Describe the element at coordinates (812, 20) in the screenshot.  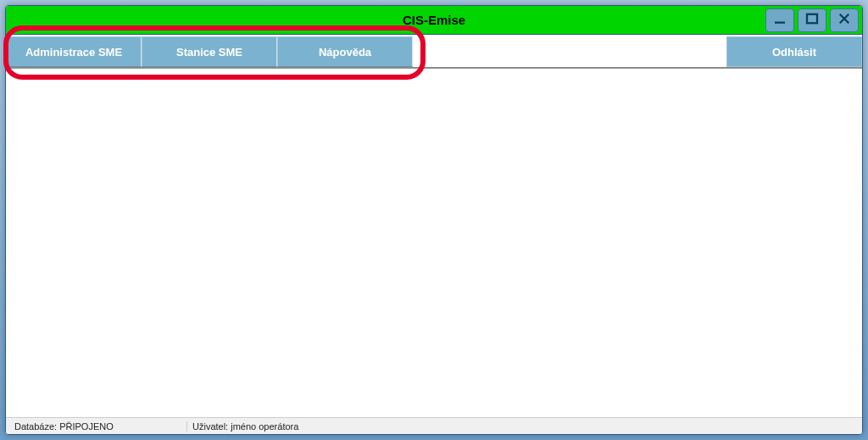
I see `window-controls` at that location.